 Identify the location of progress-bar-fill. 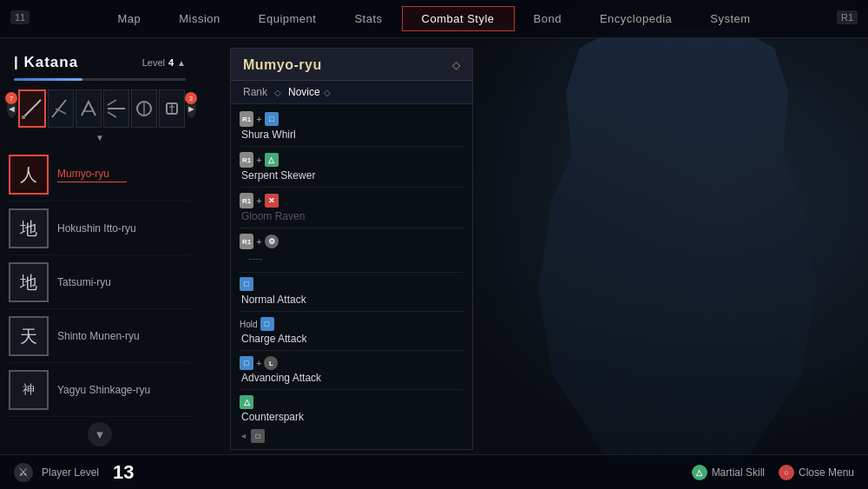
(49, 80).